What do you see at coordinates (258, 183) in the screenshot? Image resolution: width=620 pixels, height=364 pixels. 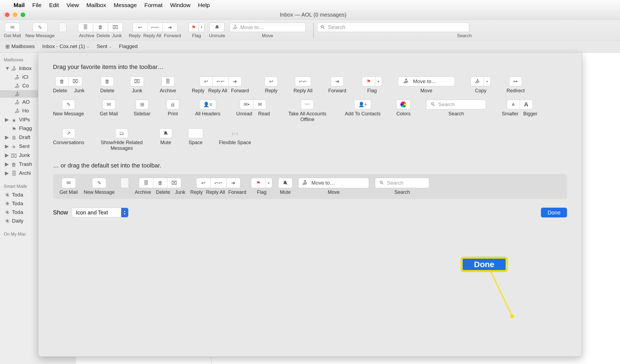 I see `ds-flag: ⚑` at bounding box center [258, 183].